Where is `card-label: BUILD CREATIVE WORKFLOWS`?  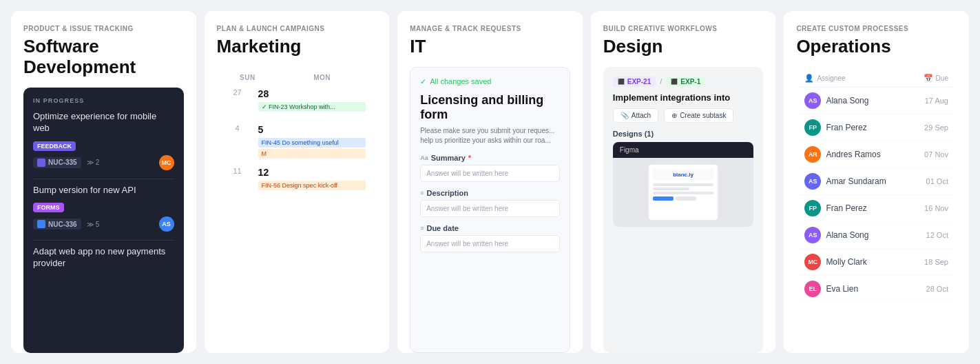
card-label: BUILD CREATIVE WORKFLOWS is located at coordinates (683, 29).